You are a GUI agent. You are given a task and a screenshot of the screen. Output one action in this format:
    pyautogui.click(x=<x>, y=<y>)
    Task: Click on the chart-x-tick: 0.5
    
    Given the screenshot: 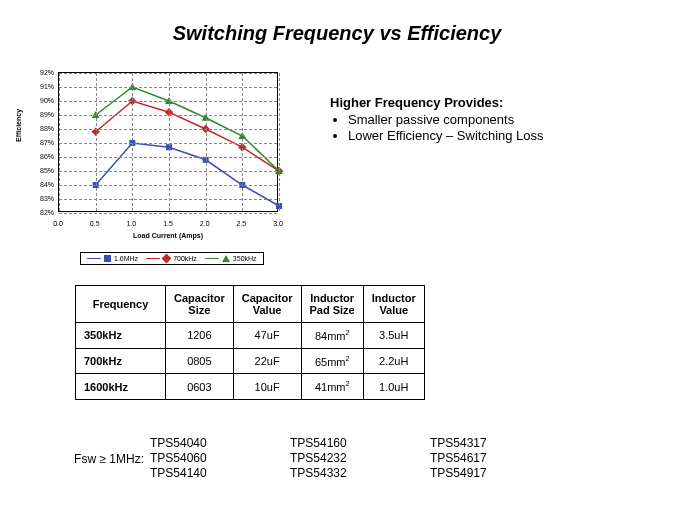 What is the action you would take?
    pyautogui.click(x=95, y=224)
    